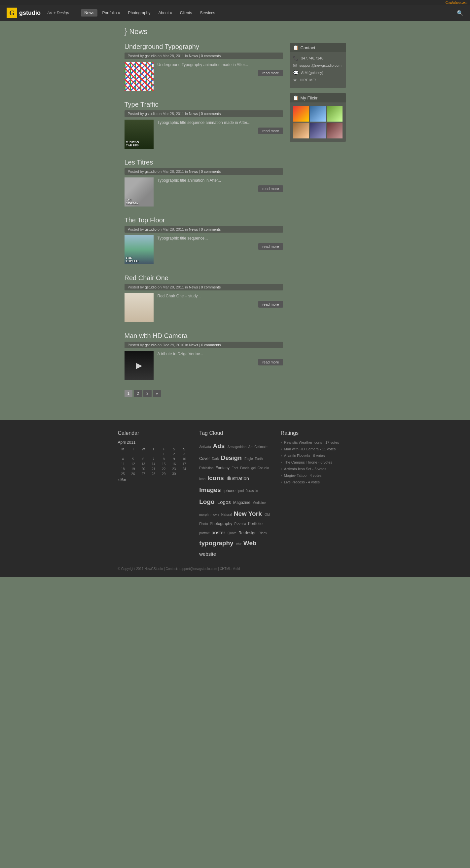  I want to click on tag-item: Celimate, so click(261, 447).